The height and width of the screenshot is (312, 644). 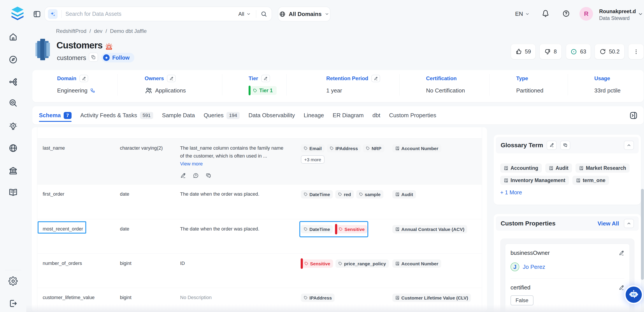 I want to click on view-all-link: View All, so click(x=608, y=223).